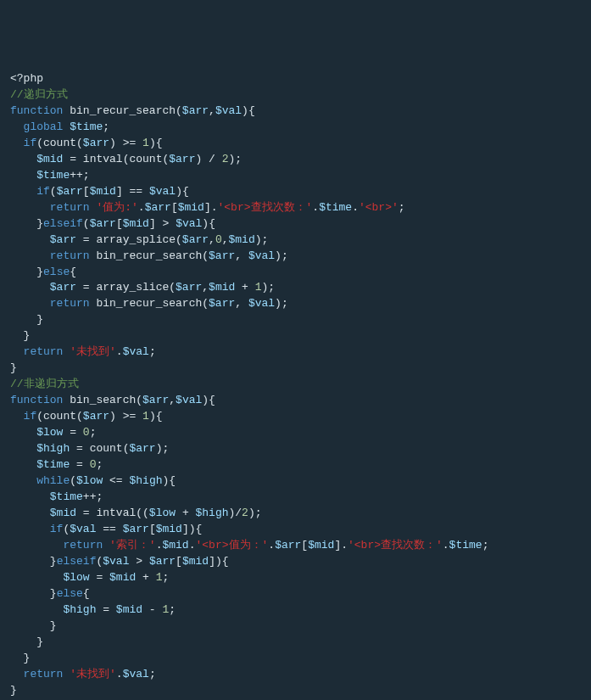  Describe the element at coordinates (232, 545) in the screenshot. I see `code-str: '<br>值为：'` at that location.